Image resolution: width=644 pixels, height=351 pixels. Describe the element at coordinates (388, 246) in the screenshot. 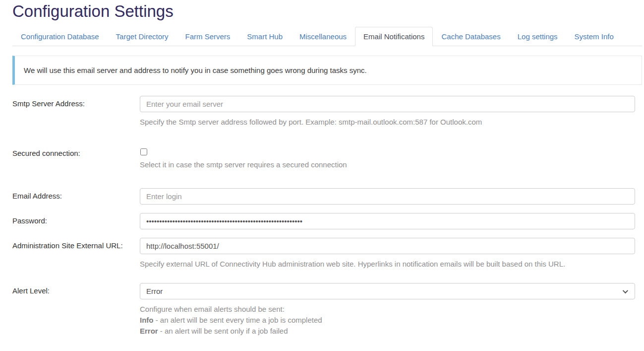

I see `admin-url-input` at that location.